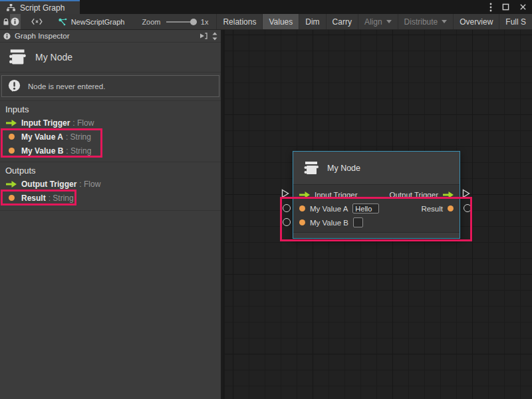 The image size is (532, 399). What do you see at coordinates (376, 195) in the screenshot?
I see `my-node: My Node Input Trigger Output Trigger My …` at bounding box center [376, 195].